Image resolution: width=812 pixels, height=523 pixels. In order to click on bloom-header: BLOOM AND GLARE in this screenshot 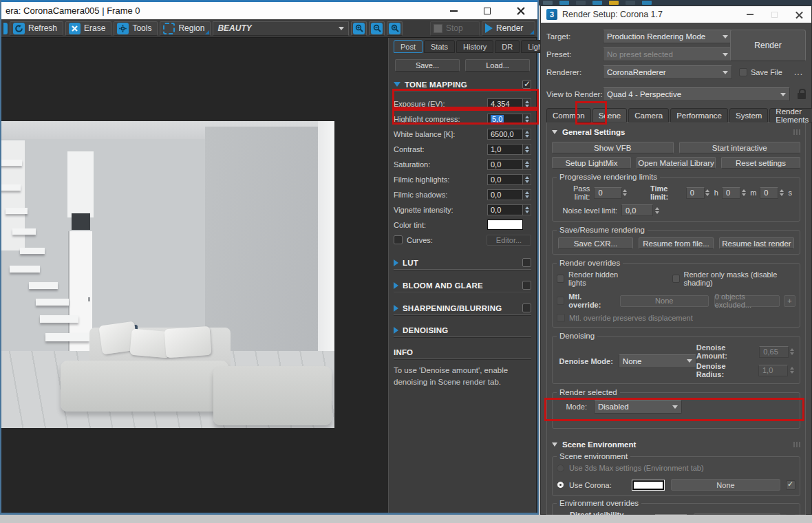, I will do `click(462, 286)`.